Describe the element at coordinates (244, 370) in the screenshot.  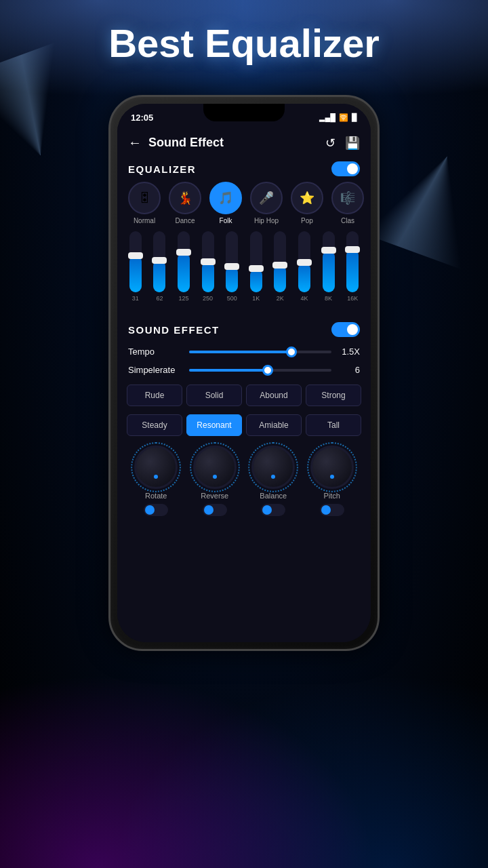
I see `slider-simpelerate: Simpelerate 6` at that location.